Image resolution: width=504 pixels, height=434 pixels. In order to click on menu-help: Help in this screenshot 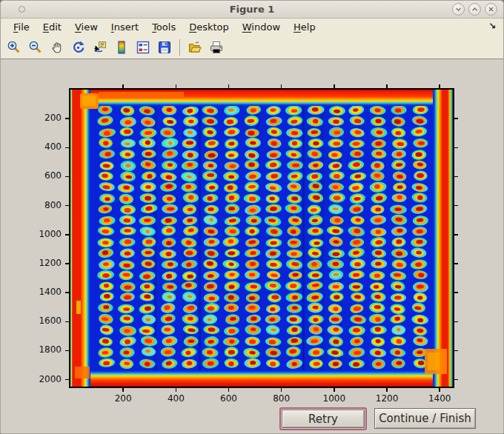, I will do `click(305, 27)`.